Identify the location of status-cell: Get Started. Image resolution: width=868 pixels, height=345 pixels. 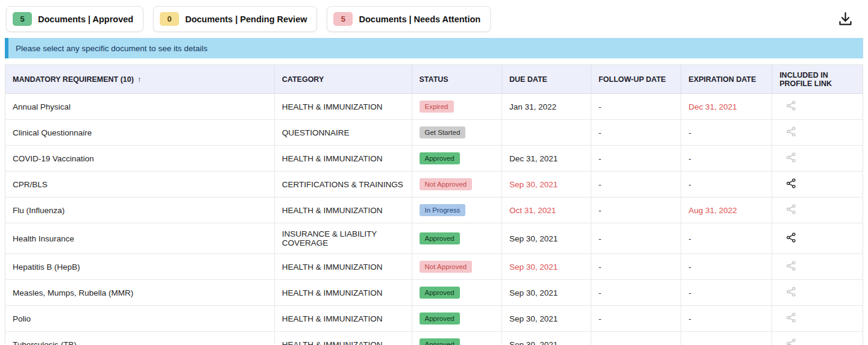
(457, 132).